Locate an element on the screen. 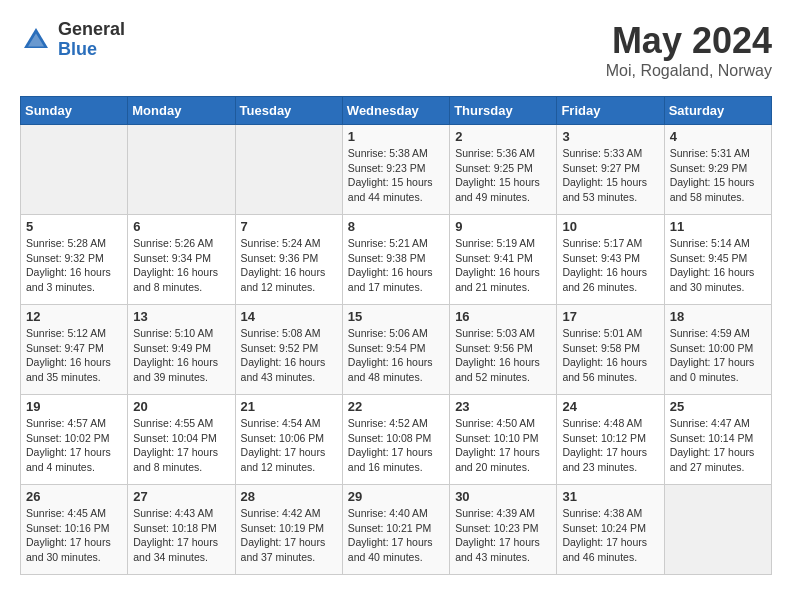 This screenshot has width=792, height=612. weekday-header: Monday is located at coordinates (182, 111).